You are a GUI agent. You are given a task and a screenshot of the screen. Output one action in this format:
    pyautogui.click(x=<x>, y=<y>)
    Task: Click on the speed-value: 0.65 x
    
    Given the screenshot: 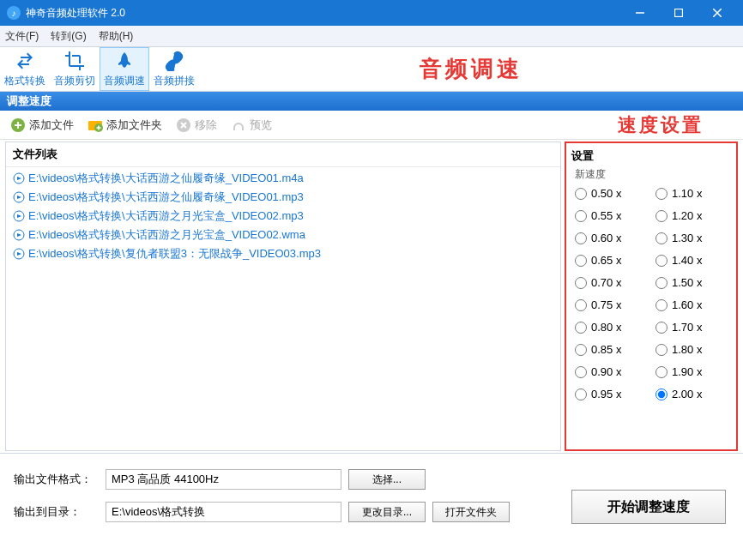 What is the action you would take?
    pyautogui.click(x=606, y=261)
    